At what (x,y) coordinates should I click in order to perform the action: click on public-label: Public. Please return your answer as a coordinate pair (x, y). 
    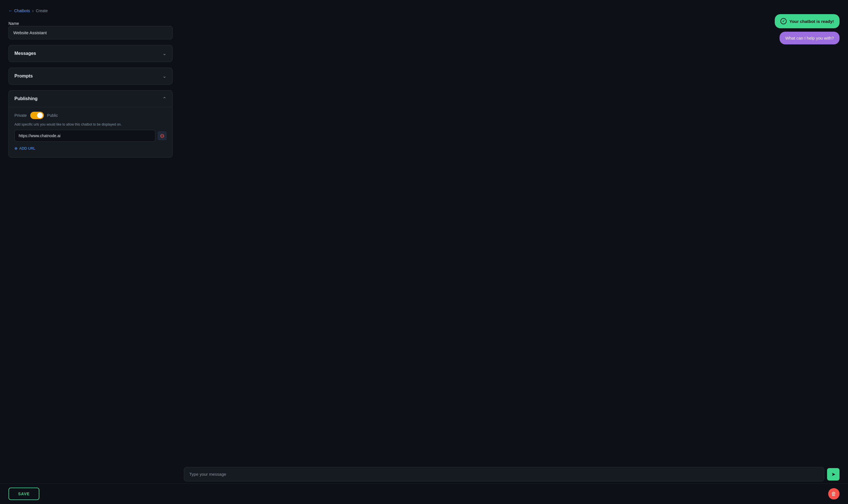
    Looking at the image, I should click on (53, 115).